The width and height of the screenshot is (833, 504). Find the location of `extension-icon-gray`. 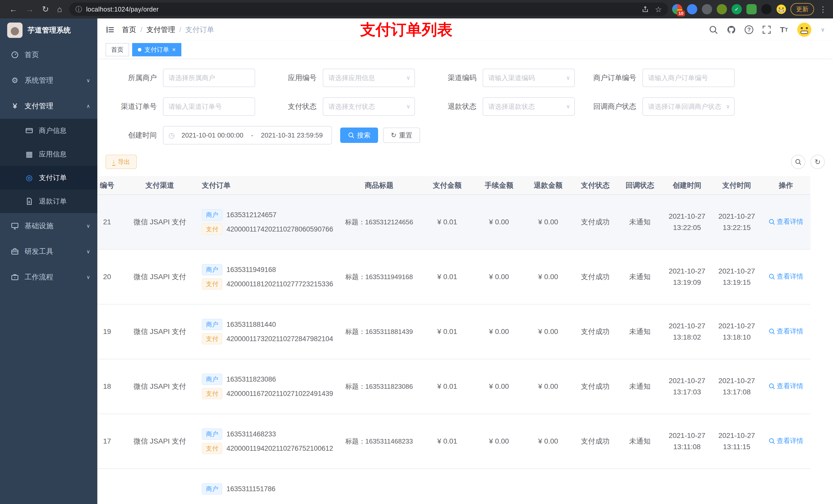

extension-icon-gray is located at coordinates (707, 9).